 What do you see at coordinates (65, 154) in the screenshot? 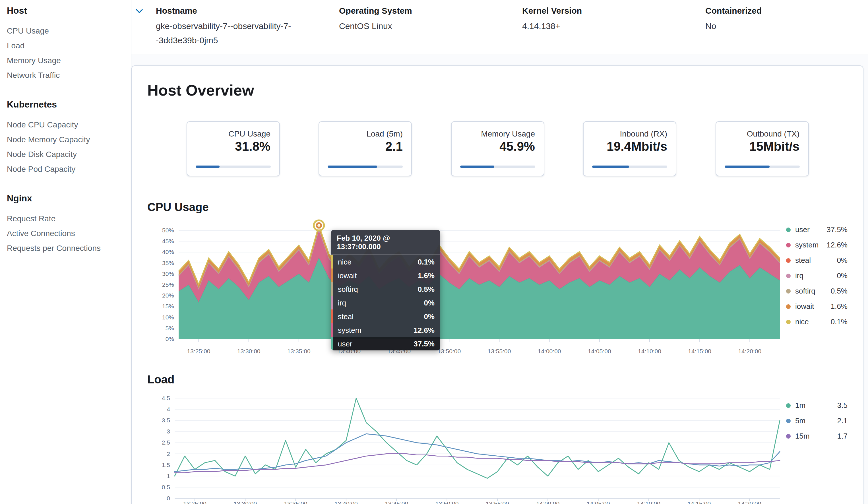
I see `sidebar-item-node-disk-capacity: Node Disk Capacity` at bounding box center [65, 154].